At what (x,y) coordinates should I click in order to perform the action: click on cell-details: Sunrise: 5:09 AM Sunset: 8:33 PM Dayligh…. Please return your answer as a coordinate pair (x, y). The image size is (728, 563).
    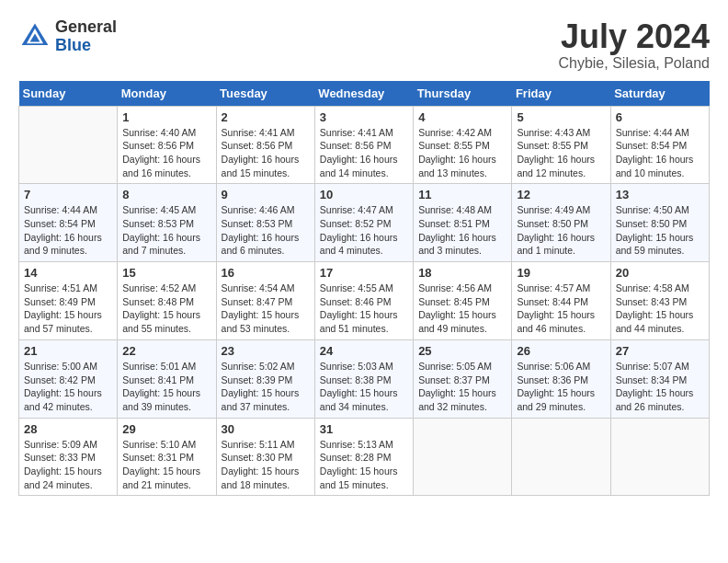
    Looking at the image, I should click on (63, 465).